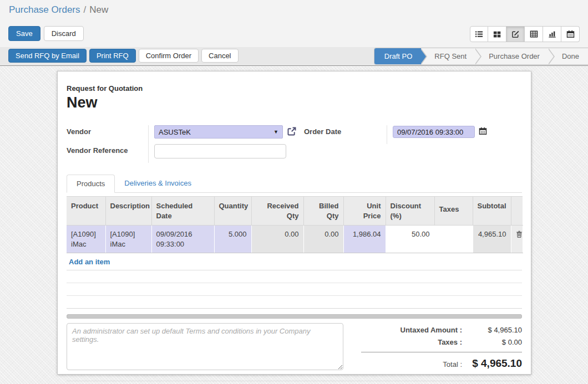  Describe the element at coordinates (276, 132) in the screenshot. I see `caret-down-icon: ▼` at that location.